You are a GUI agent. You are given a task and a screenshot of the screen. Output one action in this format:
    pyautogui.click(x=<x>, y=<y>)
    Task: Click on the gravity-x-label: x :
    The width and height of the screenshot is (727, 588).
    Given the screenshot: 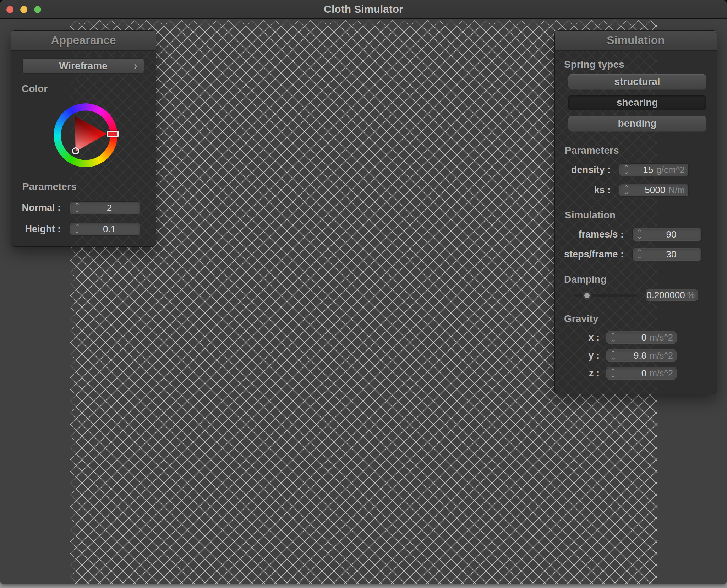 What is the action you would take?
    pyautogui.click(x=581, y=337)
    